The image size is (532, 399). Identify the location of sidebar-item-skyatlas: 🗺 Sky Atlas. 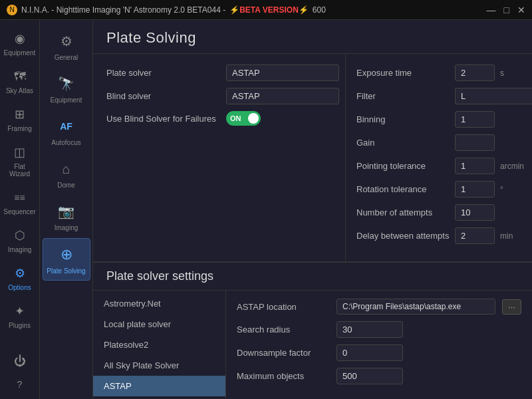
(20, 81).